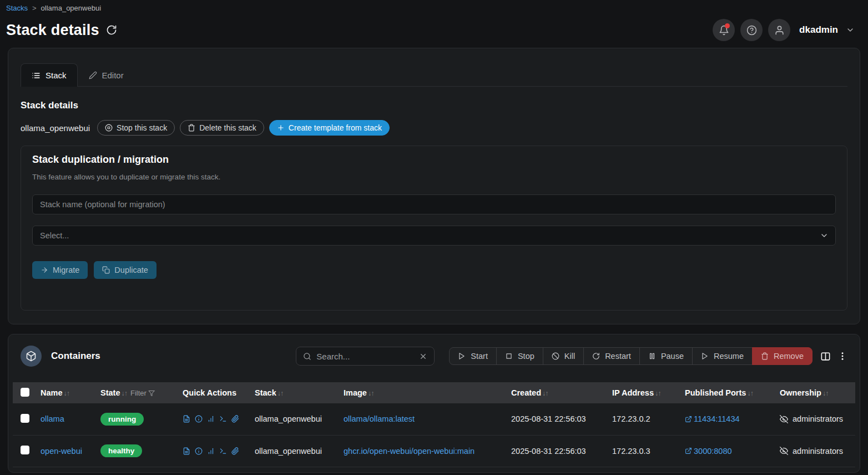 Image resolution: width=868 pixels, height=475 pixels. I want to click on tab-editor: Editor, so click(107, 75).